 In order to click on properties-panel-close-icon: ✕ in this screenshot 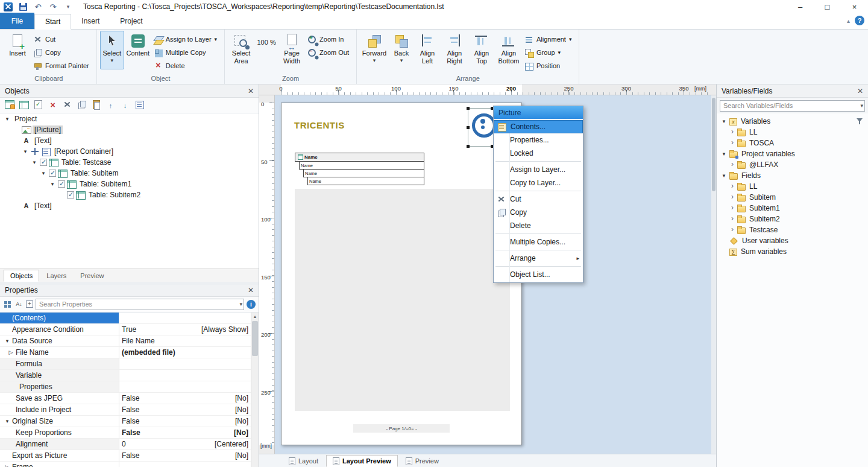, I will do `click(251, 290)`.